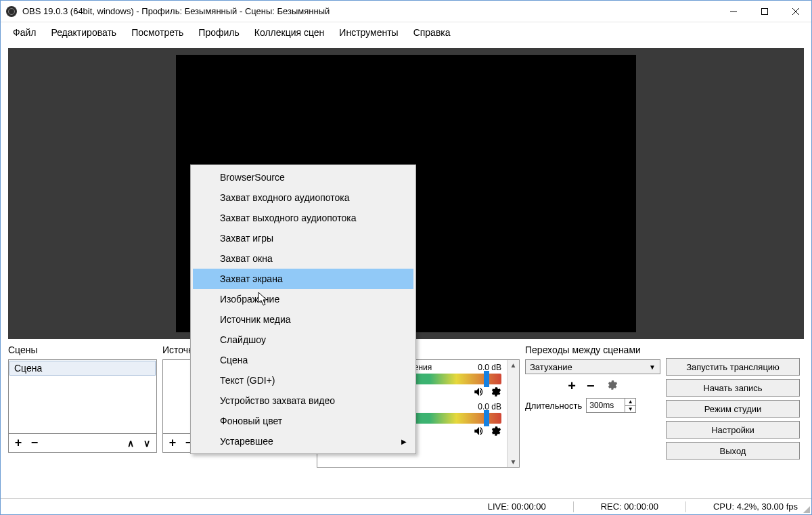 This screenshot has height=515, width=812. I want to click on title-bar: OBS 19.0.3 (64bit, windows) - Профиль: Б…, so click(406, 12).